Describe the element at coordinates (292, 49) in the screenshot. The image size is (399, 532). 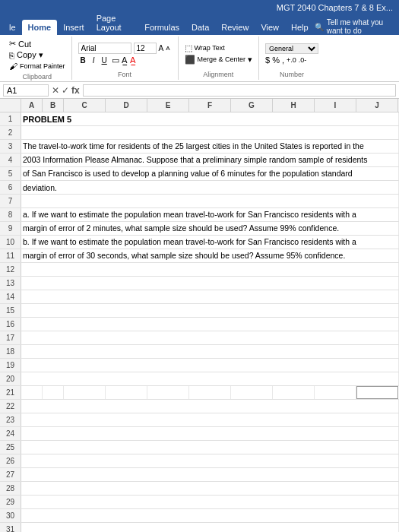
I see `number-format-select: General` at that location.